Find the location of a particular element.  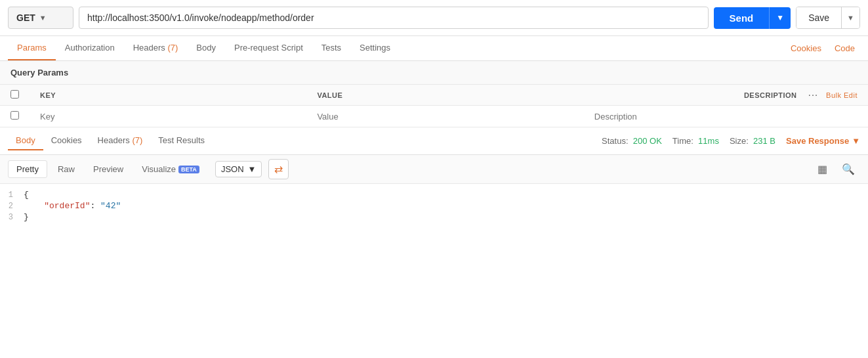

query-params-table: KEY VALUE DESCRIPTION ··· Bulk Edit is located at coordinates (434, 106).